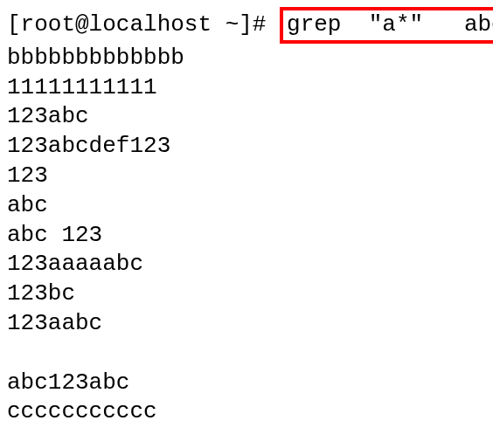 This screenshot has width=493, height=448. What do you see at coordinates (386, 25) in the screenshot?
I see `highlighted-command-box: grep "a*" abc` at bounding box center [386, 25].